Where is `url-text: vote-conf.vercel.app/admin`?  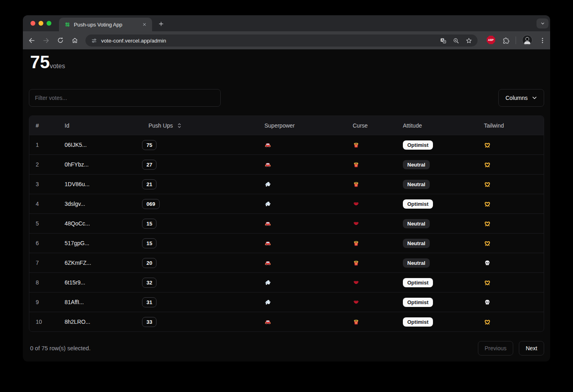 url-text: vote-conf.vercel.app/admin is located at coordinates (269, 41).